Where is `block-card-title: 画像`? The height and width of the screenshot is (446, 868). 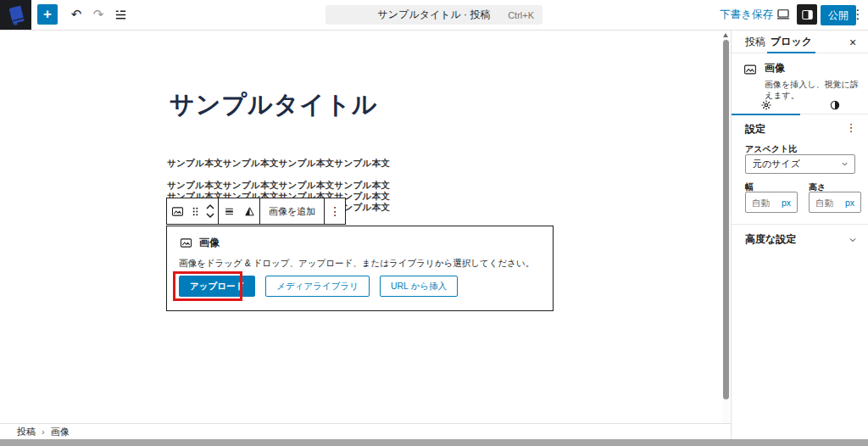 block-card-title: 画像 is located at coordinates (815, 68).